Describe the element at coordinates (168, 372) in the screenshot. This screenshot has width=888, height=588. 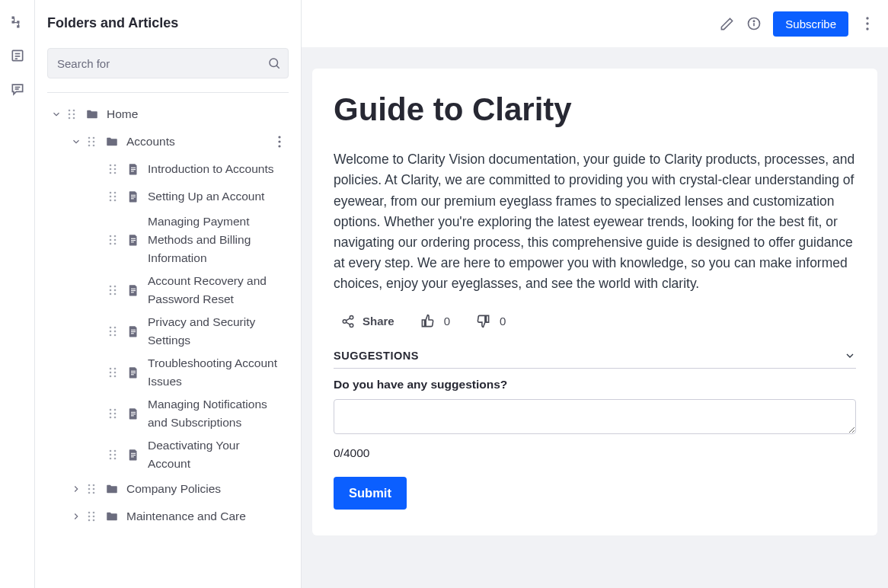
I see `tree-article: Troubleshooting Account Issues` at that location.